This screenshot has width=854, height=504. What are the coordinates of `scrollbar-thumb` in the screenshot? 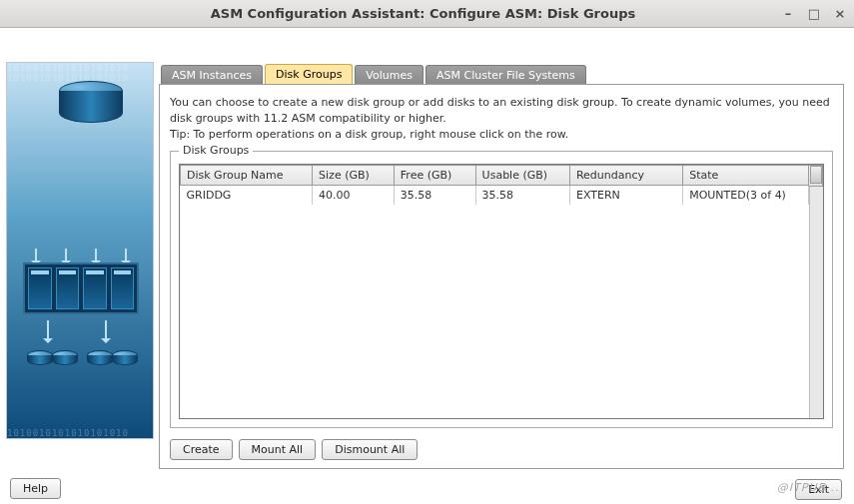 It's located at (816, 175).